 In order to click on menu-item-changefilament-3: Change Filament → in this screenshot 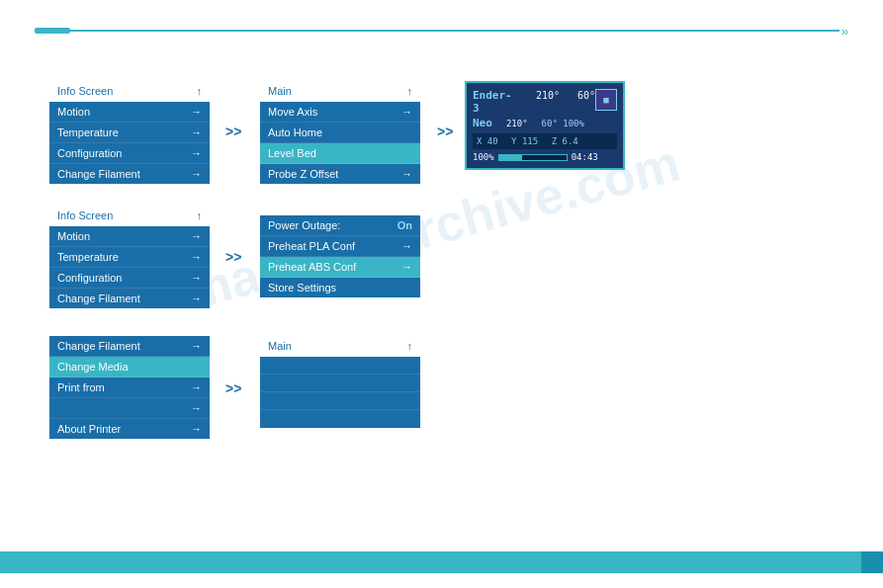, I will do `click(130, 346)`.